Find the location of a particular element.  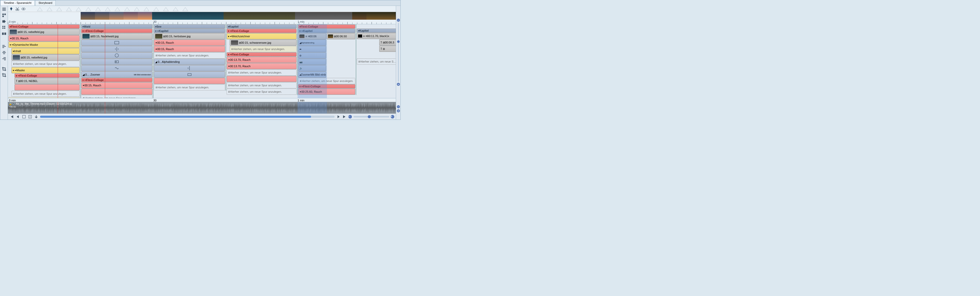

horizontal-scrollbar is located at coordinates (187, 117).